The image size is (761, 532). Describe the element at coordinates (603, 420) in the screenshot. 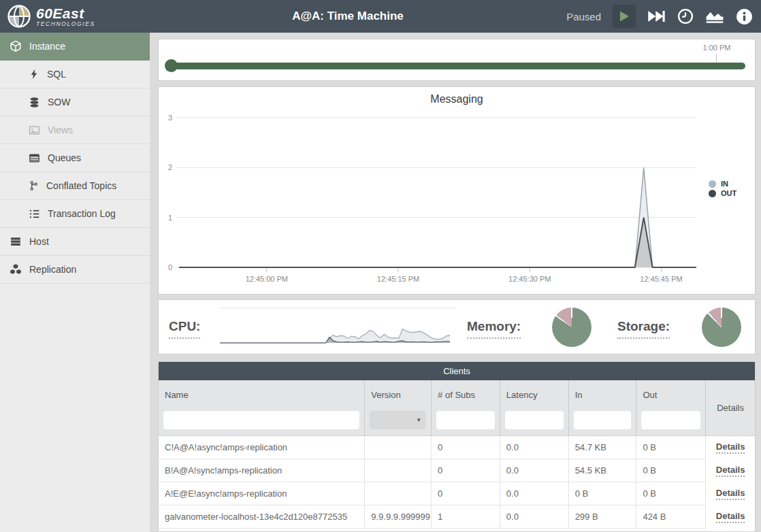

I see `in-filter-input` at that location.